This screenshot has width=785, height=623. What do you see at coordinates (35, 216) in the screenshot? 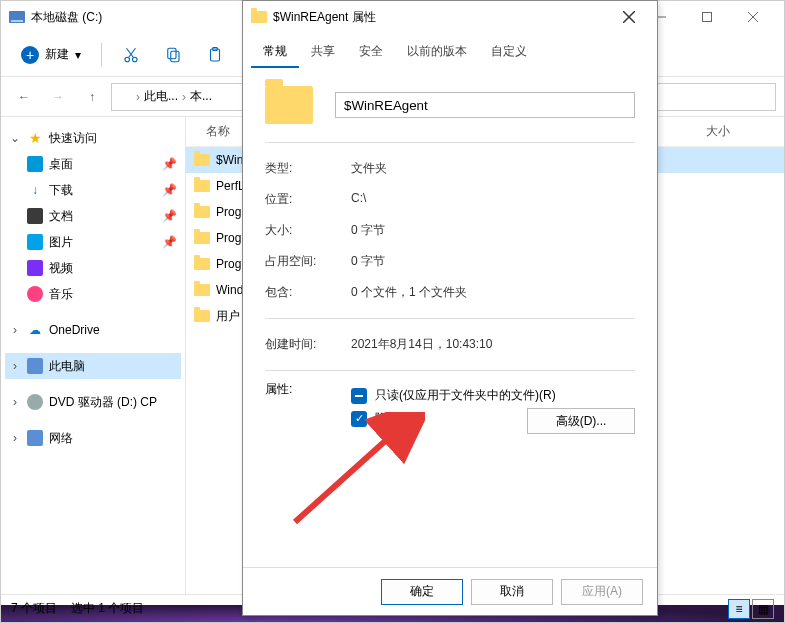
I see `document-icon` at bounding box center [35, 216].